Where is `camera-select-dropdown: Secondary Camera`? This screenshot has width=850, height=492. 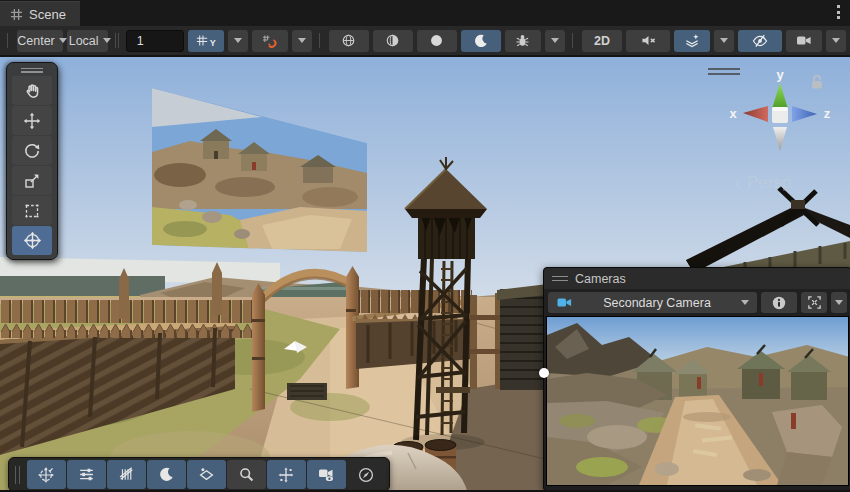
camera-select-dropdown: Secondary Camera is located at coordinates (652, 302).